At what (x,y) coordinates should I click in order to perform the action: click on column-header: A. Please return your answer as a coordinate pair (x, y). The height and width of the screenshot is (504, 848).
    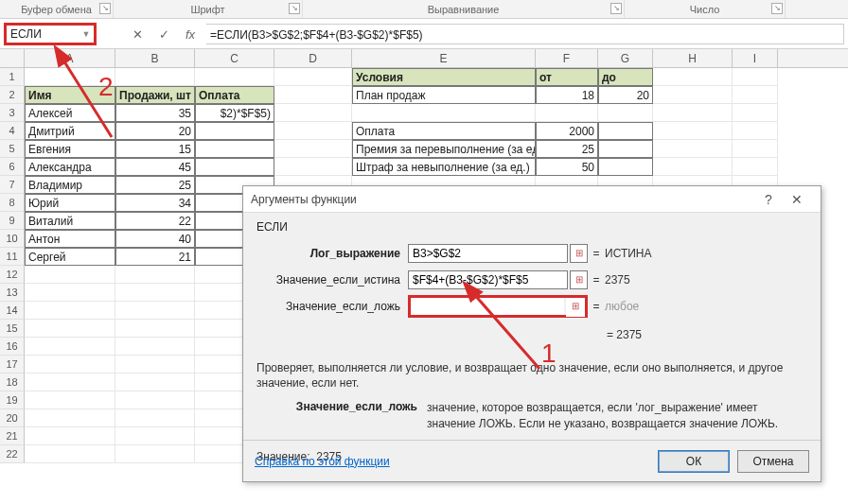
    Looking at the image, I should click on (70, 59).